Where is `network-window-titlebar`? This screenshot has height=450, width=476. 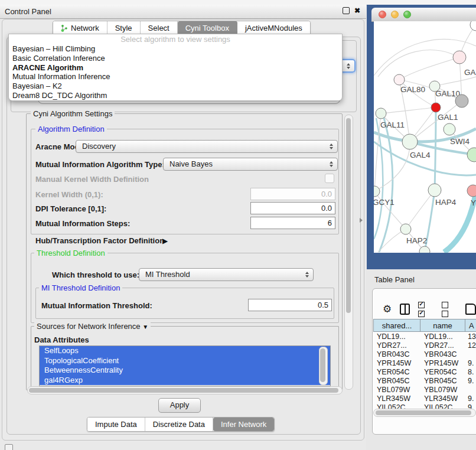
network-window-titlebar is located at coordinates (424, 15).